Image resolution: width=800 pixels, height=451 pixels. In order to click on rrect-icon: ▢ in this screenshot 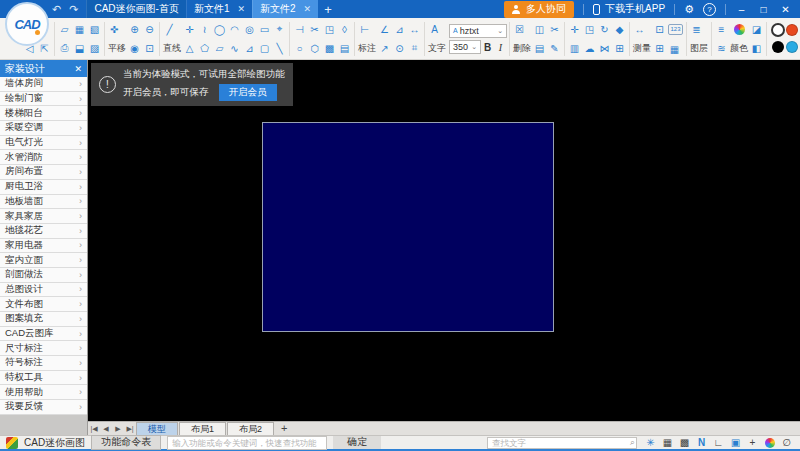, I will do `click(264, 48)`.